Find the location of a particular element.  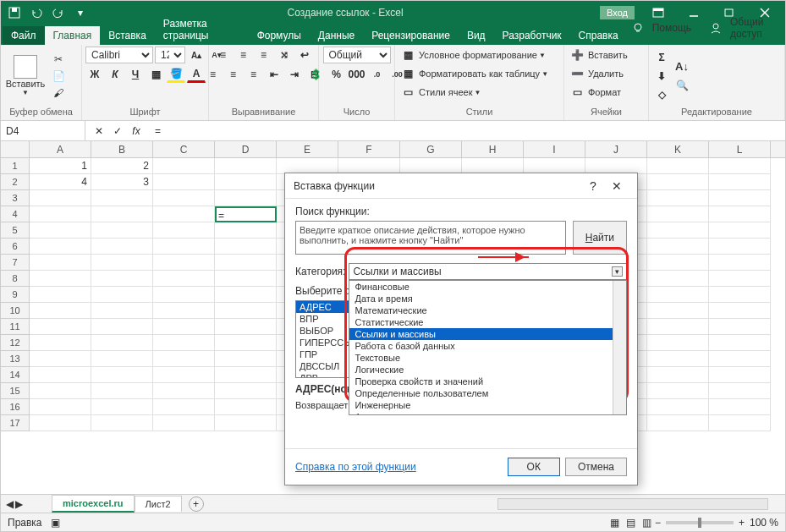

align-right-icon: ≡ is located at coordinates (254, 74).